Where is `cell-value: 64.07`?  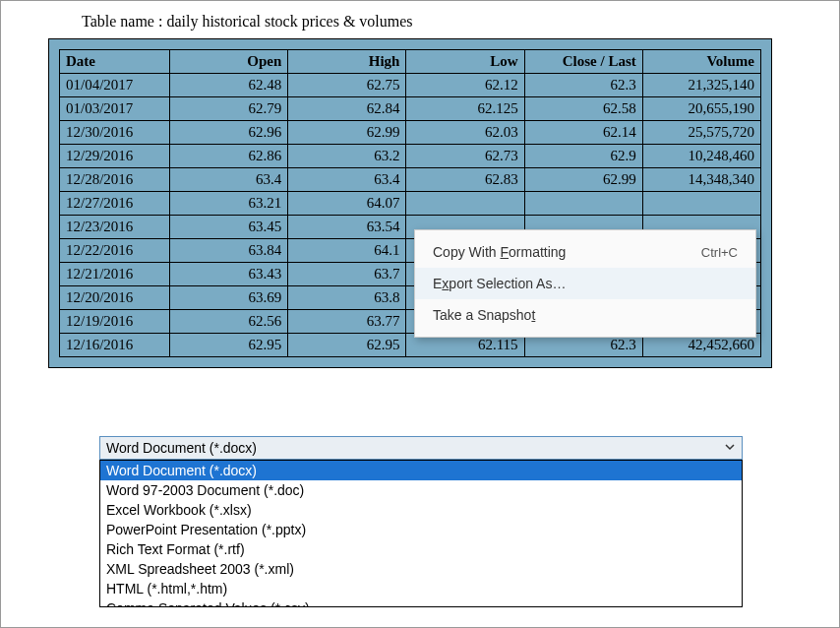
cell-value: 64.07 is located at coordinates (347, 204).